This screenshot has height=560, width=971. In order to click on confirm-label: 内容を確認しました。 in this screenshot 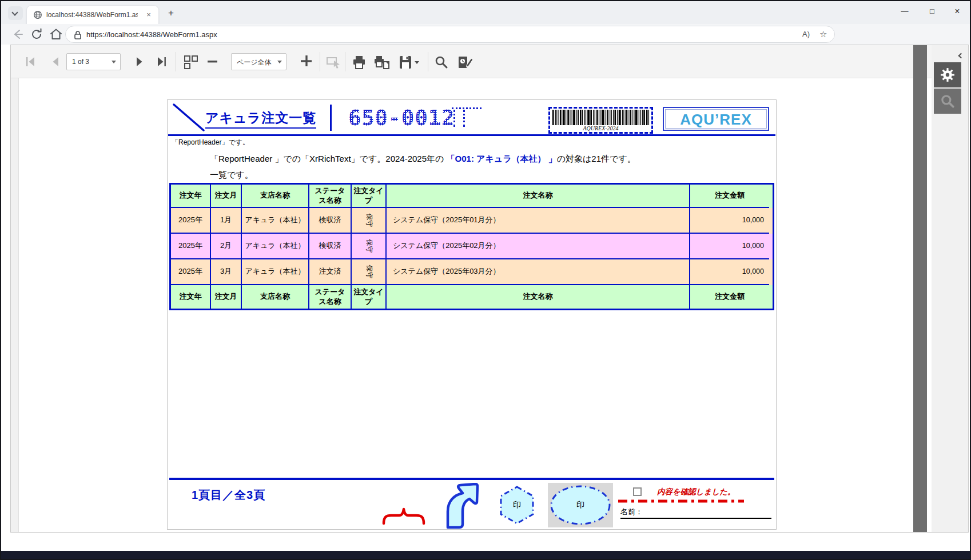, I will do `click(697, 492)`.